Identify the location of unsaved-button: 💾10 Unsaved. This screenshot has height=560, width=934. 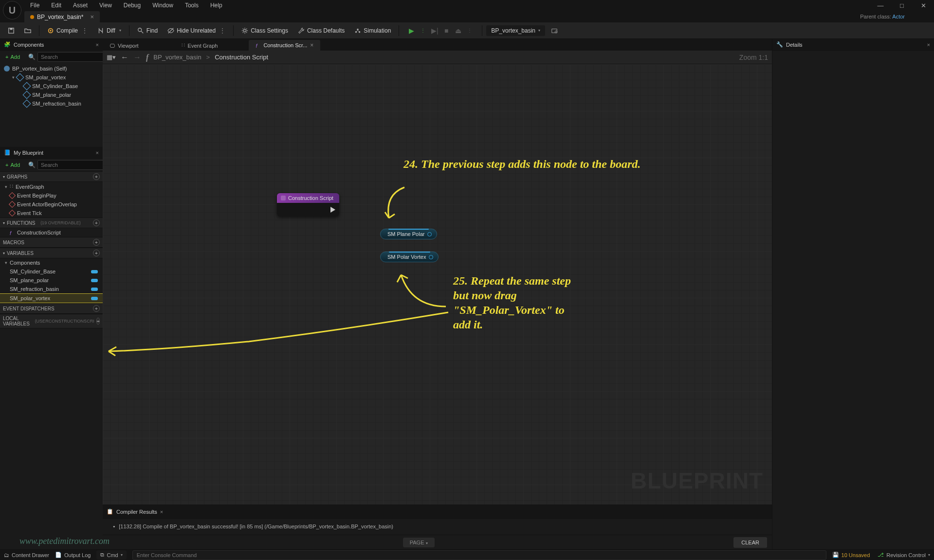
(851, 555).